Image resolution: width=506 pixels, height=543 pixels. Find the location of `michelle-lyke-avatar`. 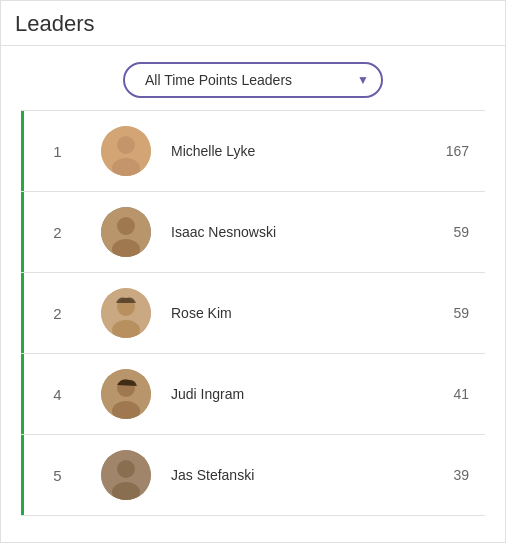

michelle-lyke-avatar is located at coordinates (126, 151).